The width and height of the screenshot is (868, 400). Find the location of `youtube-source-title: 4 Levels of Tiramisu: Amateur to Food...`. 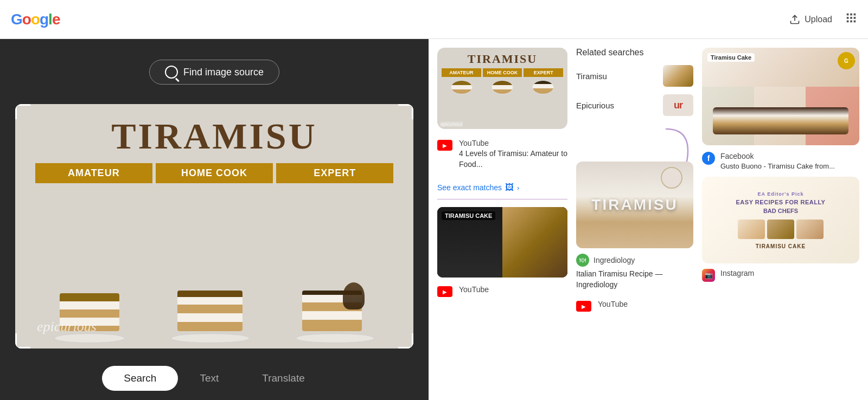

youtube-source-title: 4 Levels of Tiramisu: Amateur to Food... is located at coordinates (513, 159).